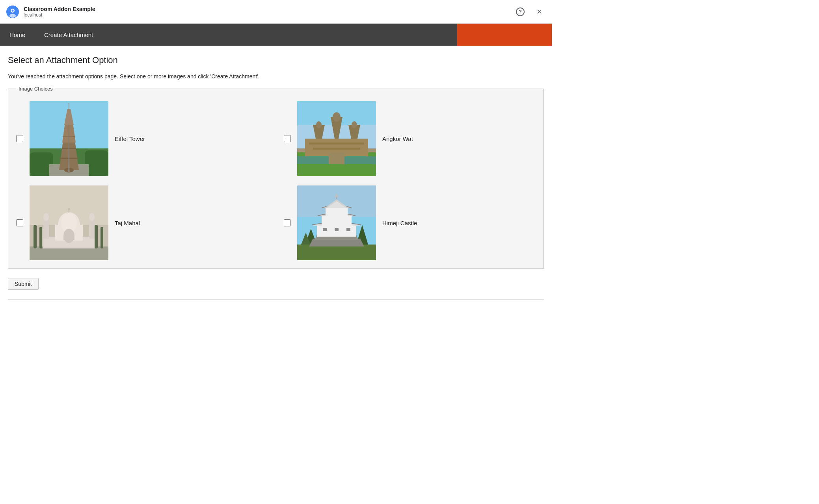 The height and width of the screenshot is (504, 819). Describe the element at coordinates (51, 12) in the screenshot. I see `title-bar-left: Classroom Addon Example localhost` at that location.